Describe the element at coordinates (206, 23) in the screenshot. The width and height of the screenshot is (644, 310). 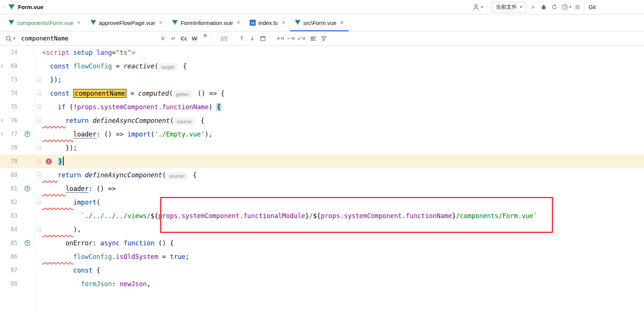
I see `tab-forminformation.vue: FormInformation.vue×` at that location.